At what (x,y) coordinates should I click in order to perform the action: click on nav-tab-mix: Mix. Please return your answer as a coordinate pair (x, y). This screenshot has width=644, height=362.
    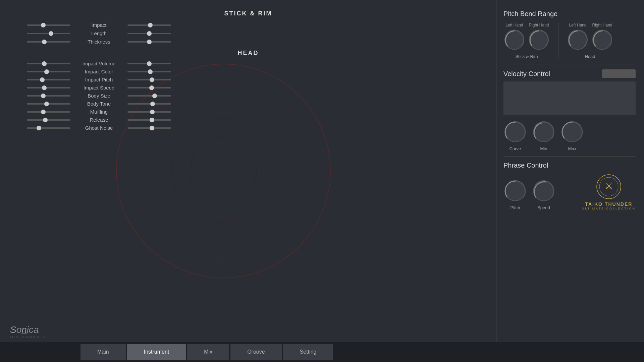
    Looking at the image, I should click on (208, 352).